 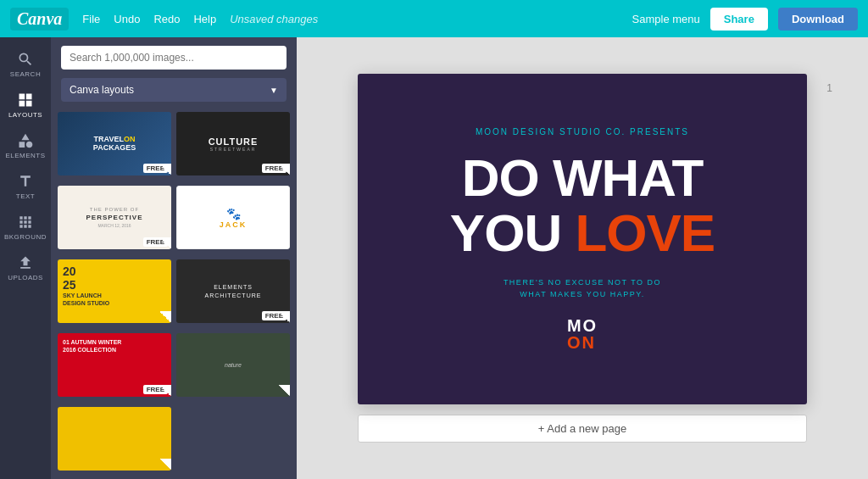 What do you see at coordinates (644, 232) in the screenshot?
I see `canvas-love-text: LOVE` at bounding box center [644, 232].